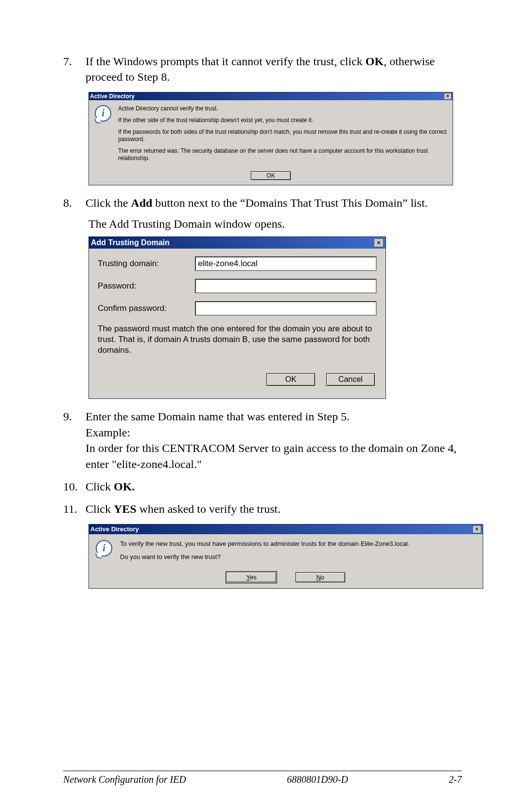 The height and width of the screenshot is (812, 525). I want to click on dialog-verify-trust: Active Directory × i To verify the new t…, so click(286, 557).